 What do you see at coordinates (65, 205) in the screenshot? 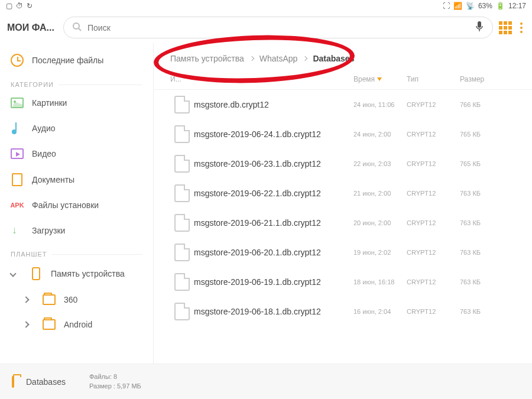
I see `sidebar-apk-label: Файлы установки` at bounding box center [65, 205].